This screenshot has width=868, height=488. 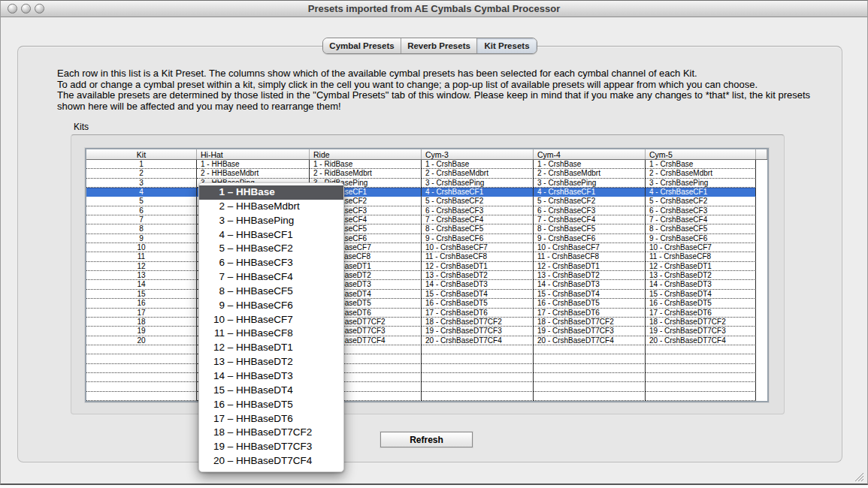 What do you see at coordinates (589, 341) in the screenshot?
I see `cym4-cell: 20 - CrshBaseDT7CF4` at bounding box center [589, 341].